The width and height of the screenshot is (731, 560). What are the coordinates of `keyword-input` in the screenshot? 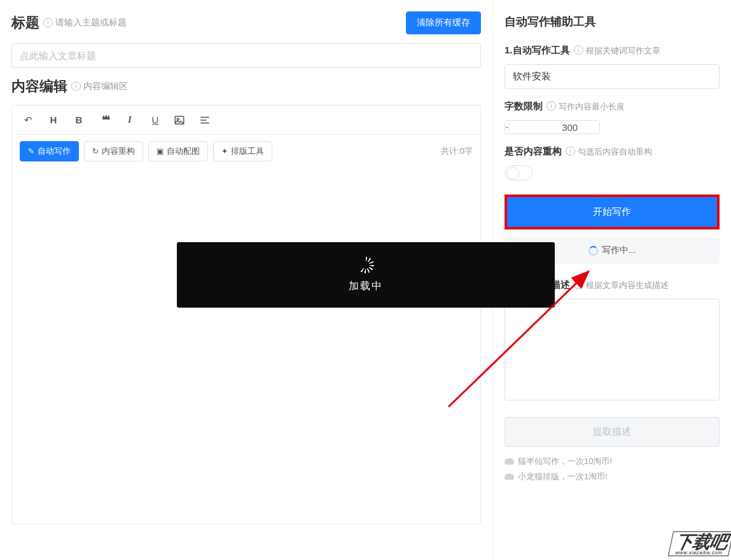 It's located at (612, 76).